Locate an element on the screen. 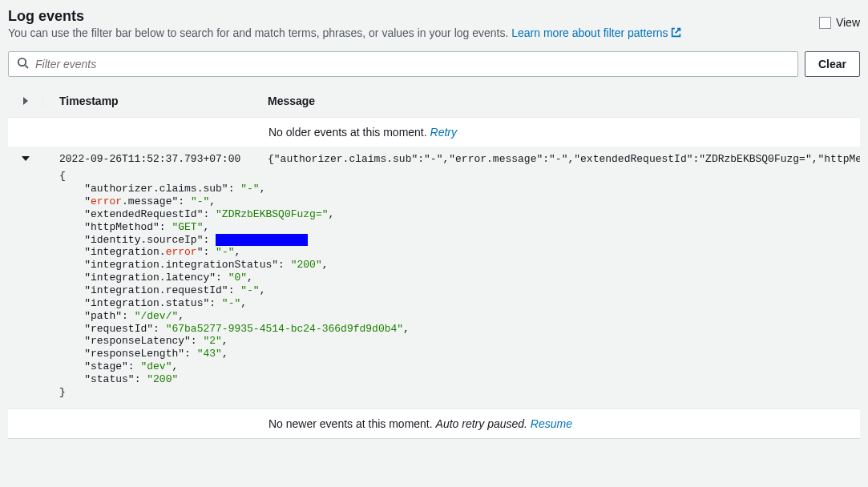 Image resolution: width=868 pixels, height=487 pixels. filter-events-input is located at coordinates (414, 64).